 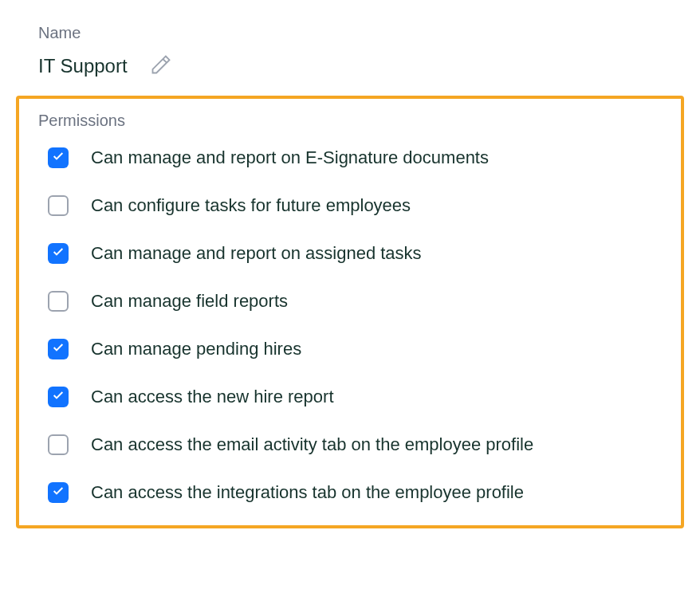 I want to click on permission-label: Can manage and report on assigned tasks, so click(x=257, y=253).